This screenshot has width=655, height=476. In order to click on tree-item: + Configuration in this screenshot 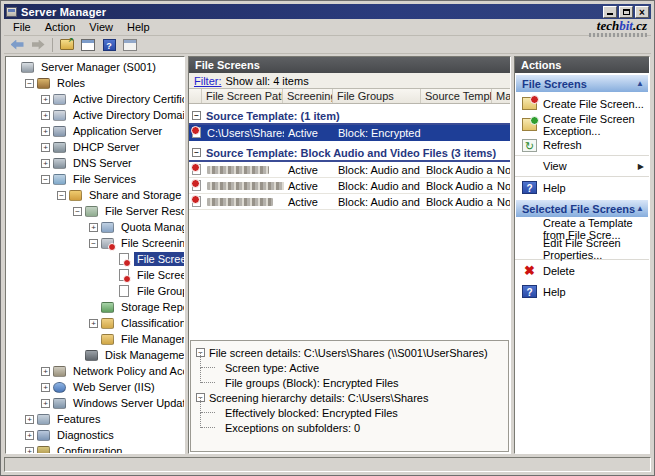, I will do `click(95, 448)`.